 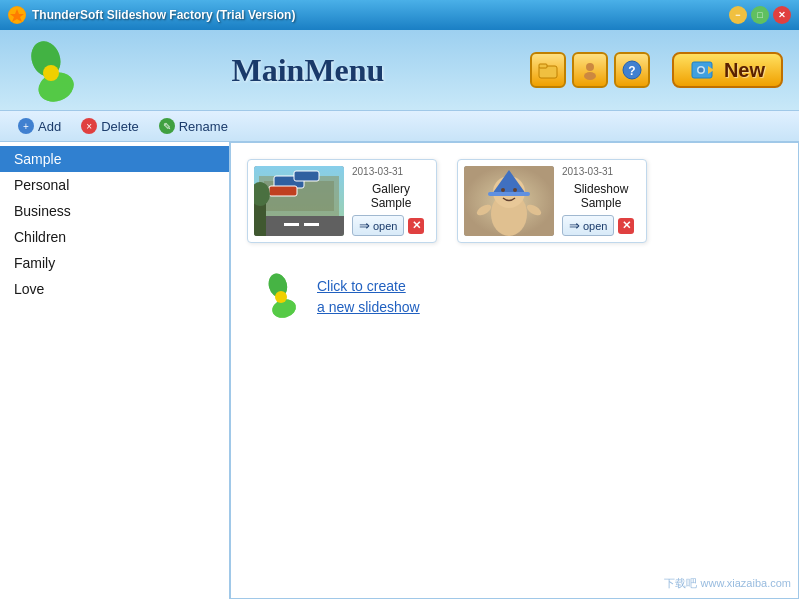 What do you see at coordinates (391, 196) in the screenshot?
I see `card-title-1: GallerySample` at bounding box center [391, 196].